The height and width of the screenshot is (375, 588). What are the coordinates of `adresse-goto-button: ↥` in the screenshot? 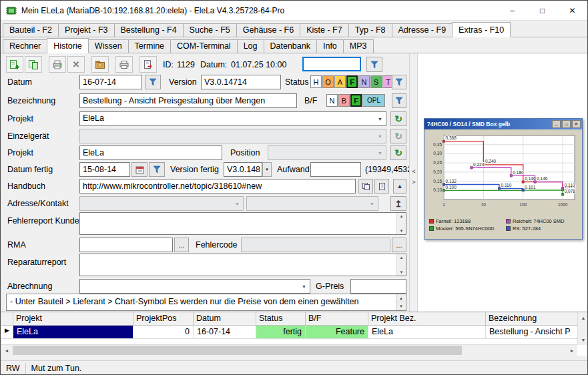 It's located at (398, 204).